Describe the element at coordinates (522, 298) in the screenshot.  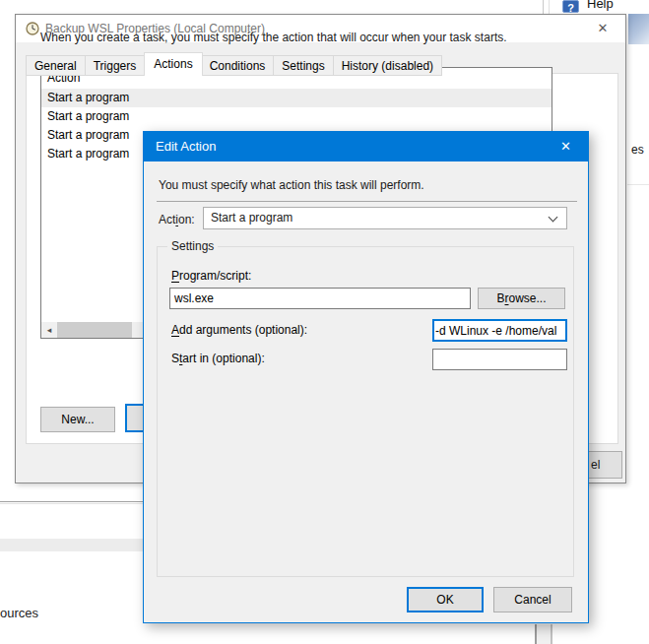
I see `browse-button: Browse...` at that location.